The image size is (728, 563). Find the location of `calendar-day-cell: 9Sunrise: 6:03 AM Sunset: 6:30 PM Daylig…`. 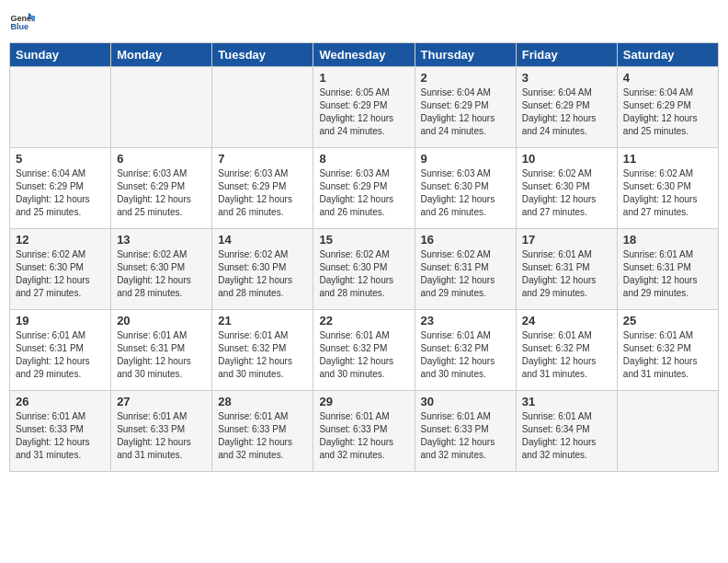

calendar-day-cell: 9Sunrise: 6:03 AM Sunset: 6:30 PM Daylig… is located at coordinates (465, 189).